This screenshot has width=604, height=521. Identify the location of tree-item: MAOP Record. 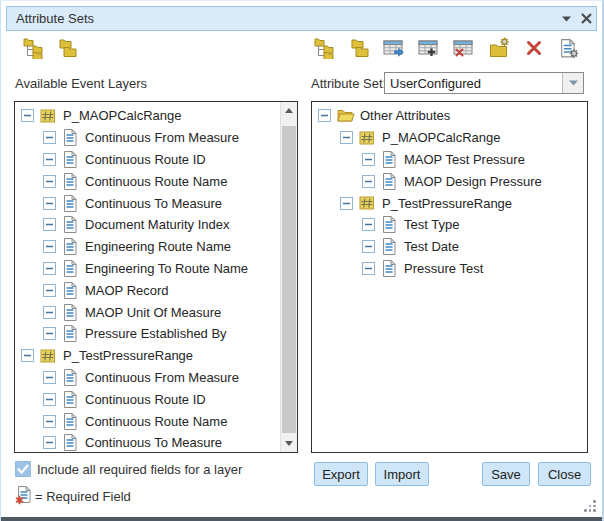
(148, 290).